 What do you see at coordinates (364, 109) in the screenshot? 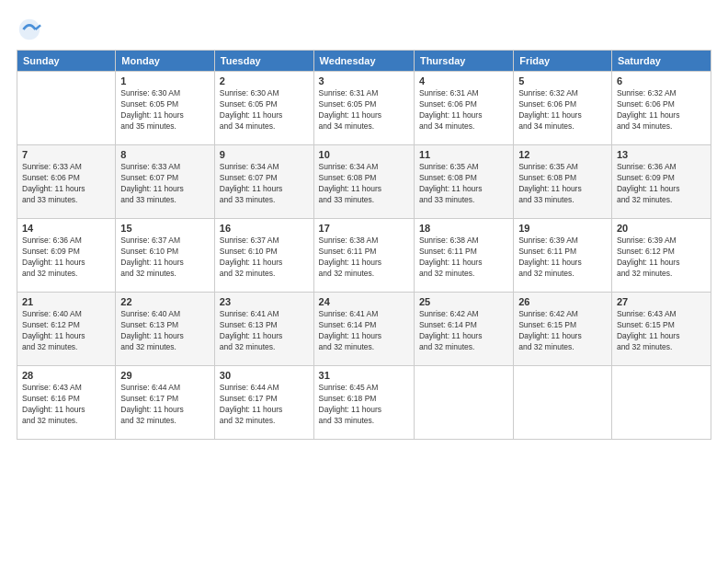
I see `calendar-cell: 3Sunrise: 6:31 AM Sunset: 6:05 PM Daylig…` at bounding box center [364, 109].